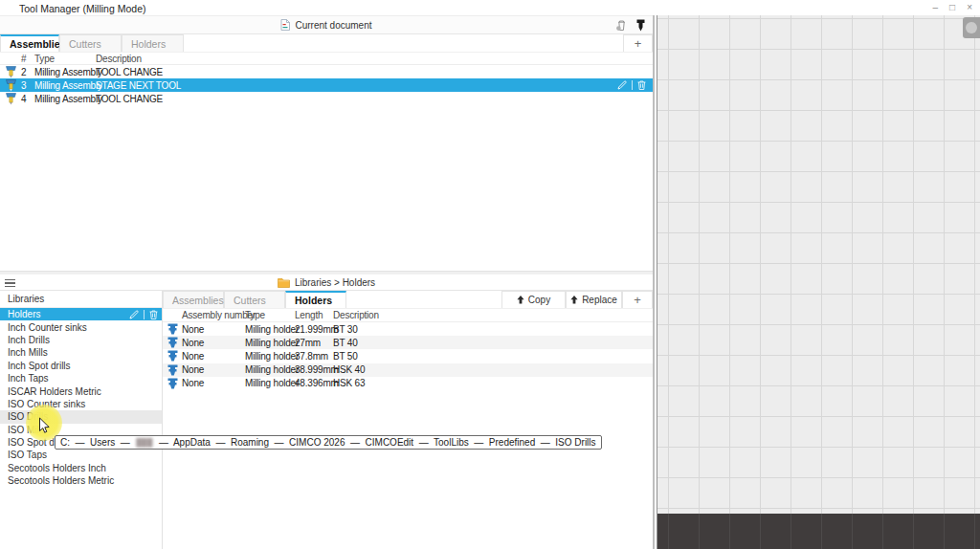 The image size is (980, 549). Describe the element at coordinates (637, 299) in the screenshot. I see `add-holder-button: +` at that location.